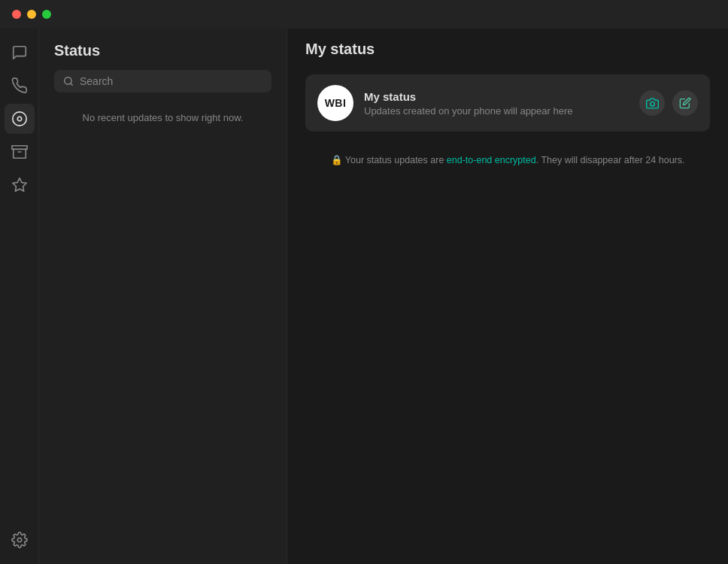  Describe the element at coordinates (396, 160) in the screenshot. I see `encryption-before: Your status updates are` at that location.